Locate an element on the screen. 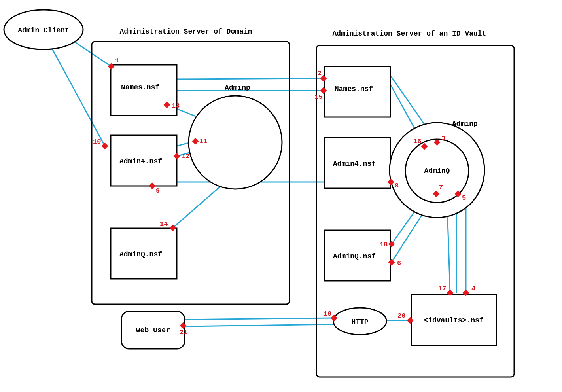 Image resolution: width=562 pixels, height=392 pixels. conn-adminq-adminp-left is located at coordinates (199, 205).